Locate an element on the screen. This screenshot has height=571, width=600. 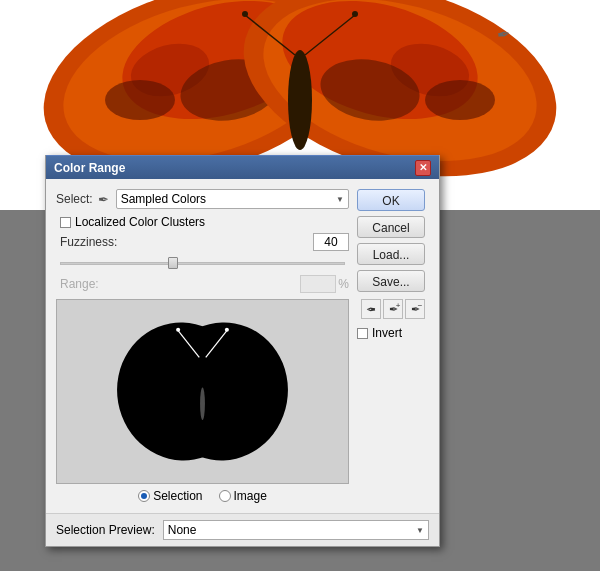
range-percent: % is located at coordinates (344, 284).